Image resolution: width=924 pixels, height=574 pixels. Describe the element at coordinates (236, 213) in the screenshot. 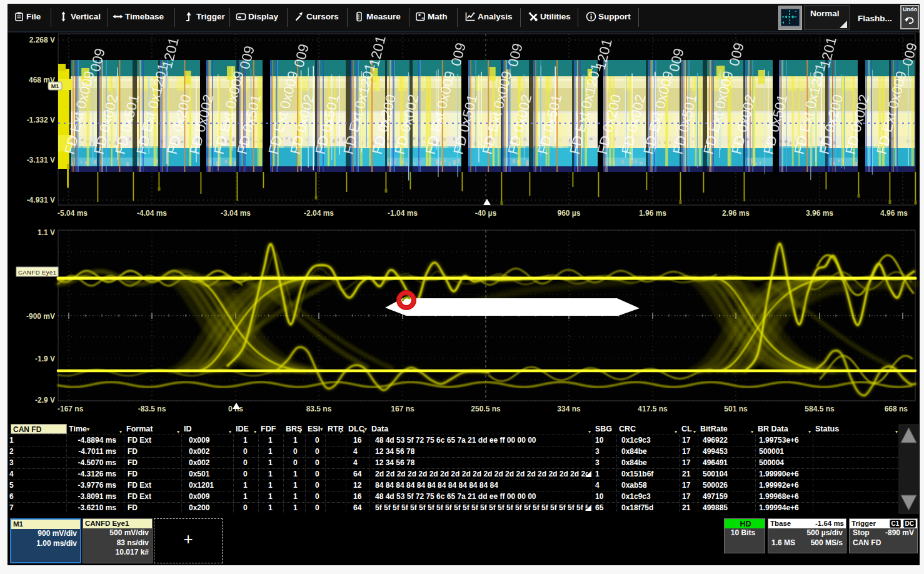

I see `svg-text: -3.04 ms` at that location.